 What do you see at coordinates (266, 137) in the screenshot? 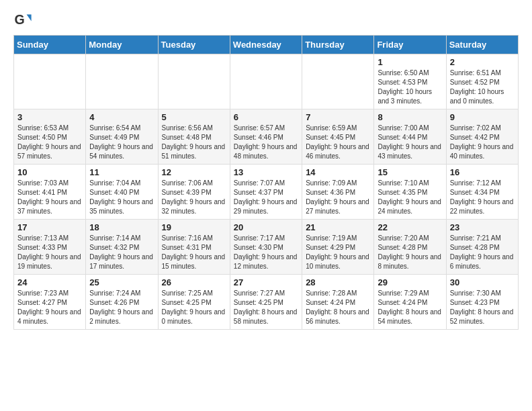
I see `calendar-row-1: 3Sunrise: 6:53 AM Sunset: 4:50 PM Daylig…` at bounding box center [266, 137].